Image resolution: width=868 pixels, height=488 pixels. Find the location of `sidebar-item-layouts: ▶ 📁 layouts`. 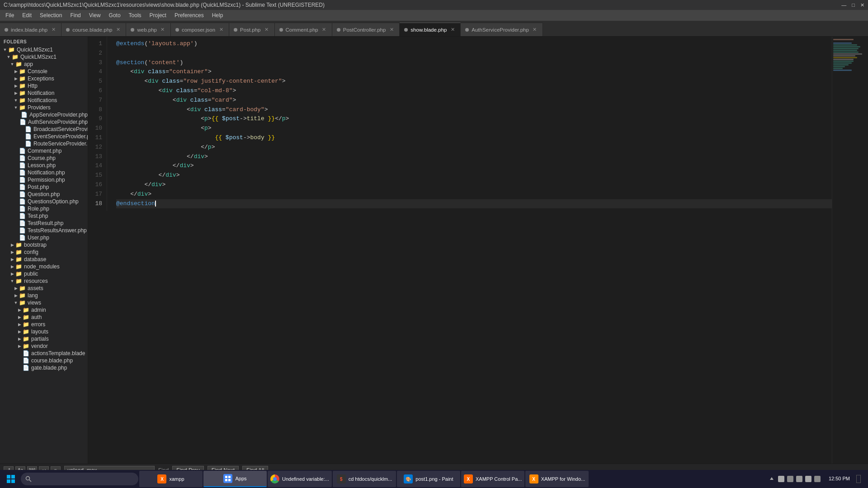

sidebar-item-layouts: ▶ 📁 layouts is located at coordinates (44, 332).